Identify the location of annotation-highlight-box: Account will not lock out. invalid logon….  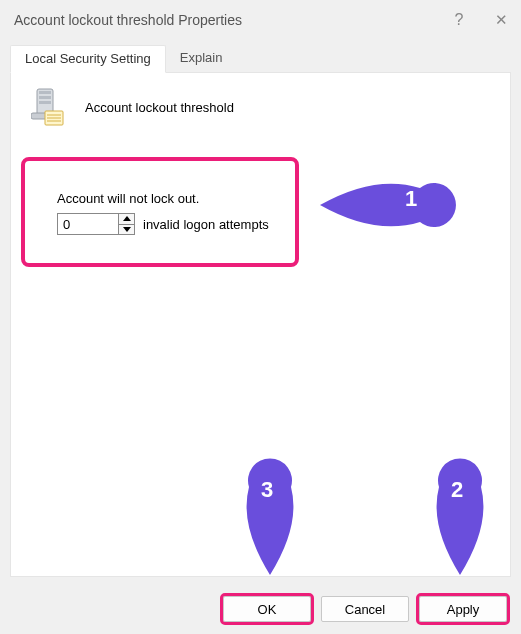
(160, 212).